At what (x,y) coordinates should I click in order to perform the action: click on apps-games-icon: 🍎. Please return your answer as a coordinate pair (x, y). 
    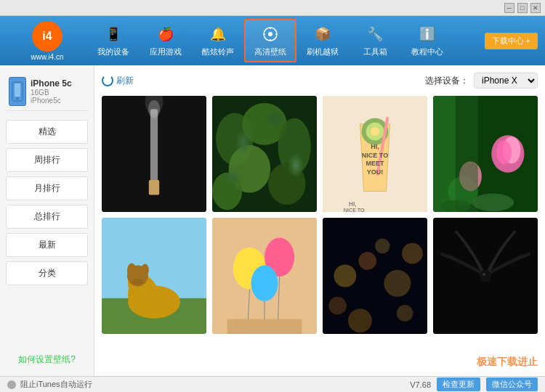
    Looking at the image, I should click on (166, 34).